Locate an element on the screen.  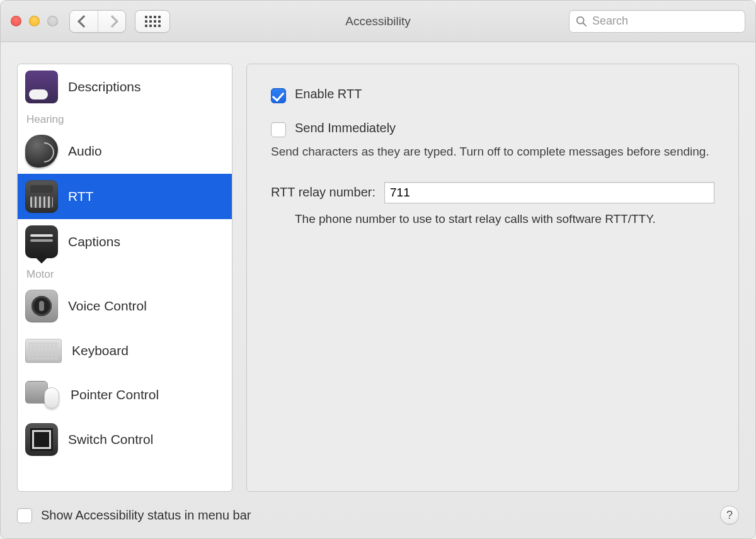
sidebar-item-keyboard: Keyboard is located at coordinates (125, 351).